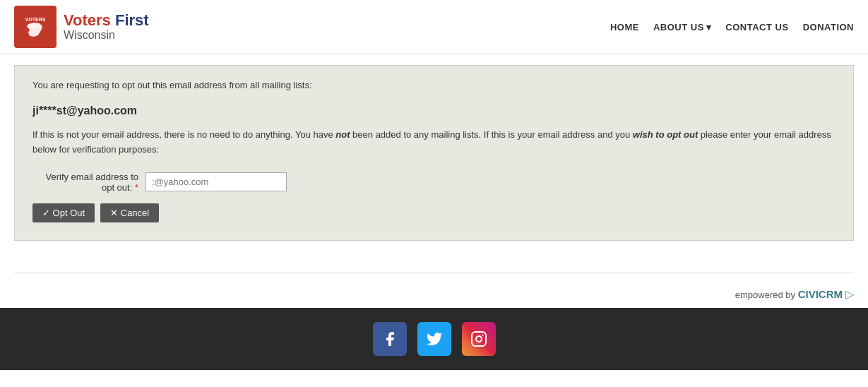 Image resolution: width=868 pixels, height=387 pixels. Describe the element at coordinates (64, 213) in the screenshot. I see `opt-out-button: ✓ Opt Out` at that location.